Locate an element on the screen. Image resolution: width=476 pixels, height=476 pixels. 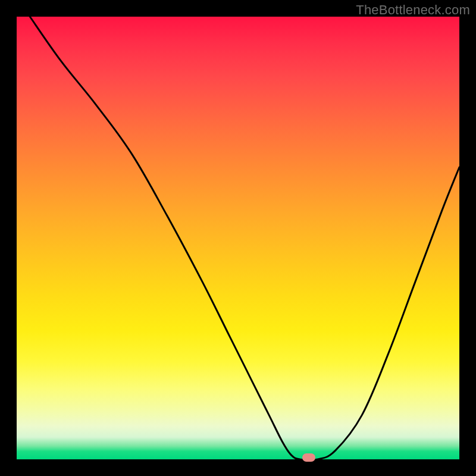
watermark-text: TheBottleneck.com is located at coordinates (413, 10).